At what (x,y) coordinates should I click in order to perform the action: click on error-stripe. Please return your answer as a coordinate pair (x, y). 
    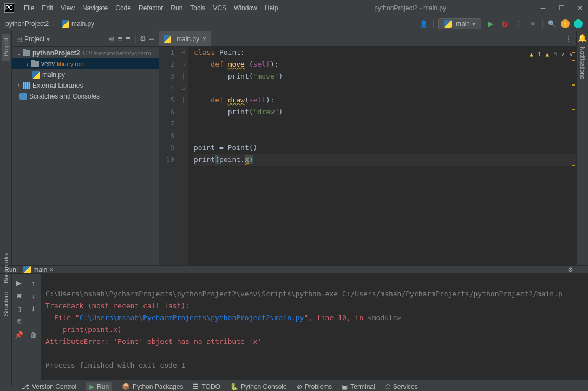
    Looking at the image, I should click on (573, 156).